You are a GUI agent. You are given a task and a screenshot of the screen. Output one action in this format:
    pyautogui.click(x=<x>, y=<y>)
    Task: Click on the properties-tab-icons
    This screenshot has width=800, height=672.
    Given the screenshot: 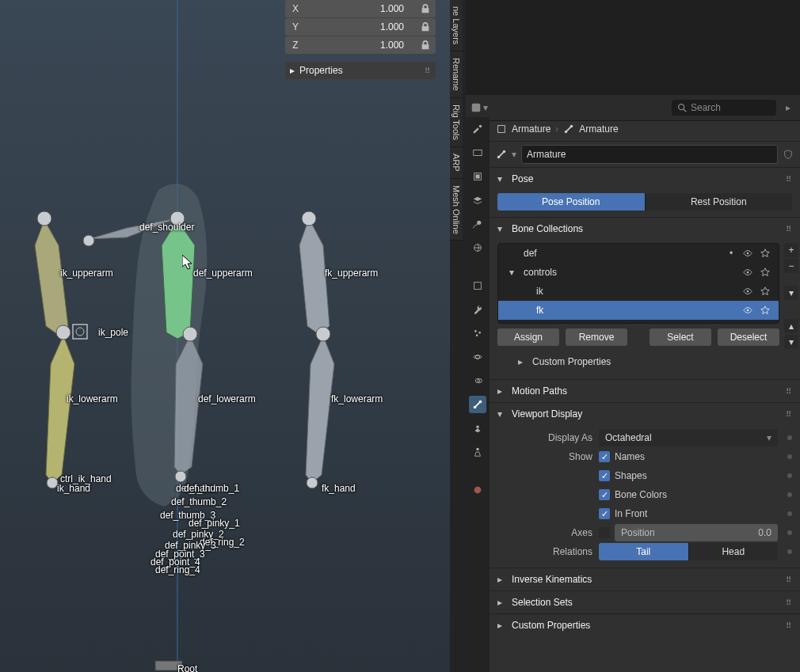 What is the action you would take?
    pyautogui.click(x=478, y=394)
    